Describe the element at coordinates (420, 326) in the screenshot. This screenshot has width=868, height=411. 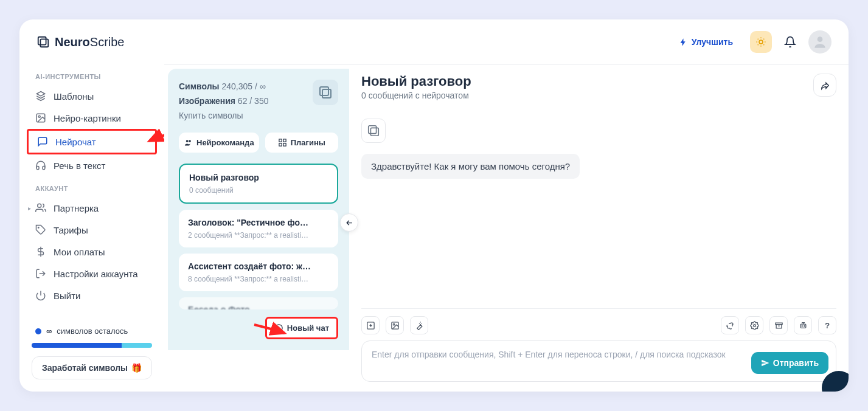
I see `wand-icon` at that location.